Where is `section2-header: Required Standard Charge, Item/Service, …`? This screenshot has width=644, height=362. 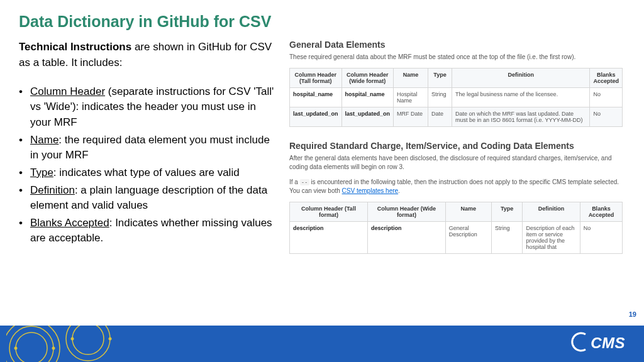 section2-header: Required Standard Charge, Item/Service, … is located at coordinates (456, 146).